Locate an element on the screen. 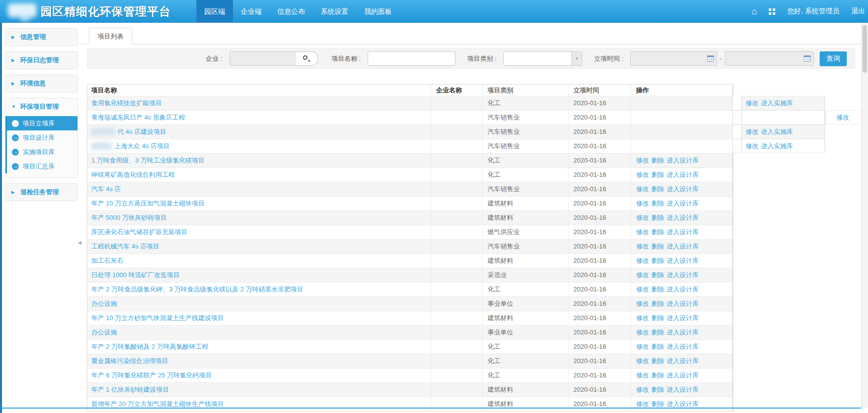 This screenshot has height=413, width=868. sidebar-group-header: ▶环境信息 is located at coordinates (41, 83).